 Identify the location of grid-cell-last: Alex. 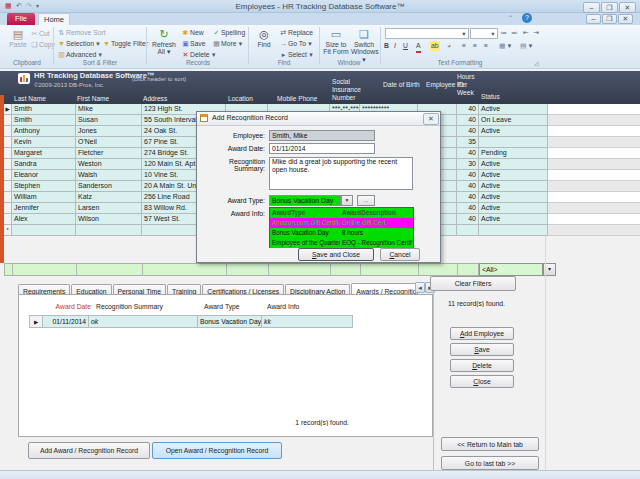
(44, 220).